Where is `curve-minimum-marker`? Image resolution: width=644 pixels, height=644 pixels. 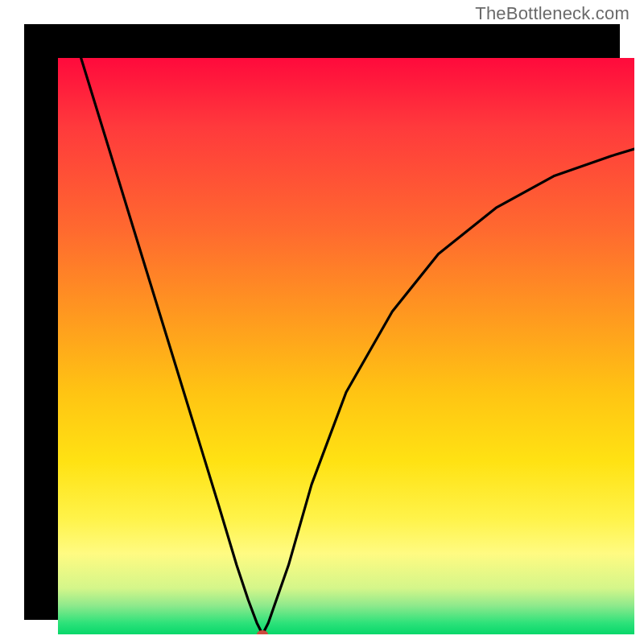 curve-minimum-marker is located at coordinates (262, 633).